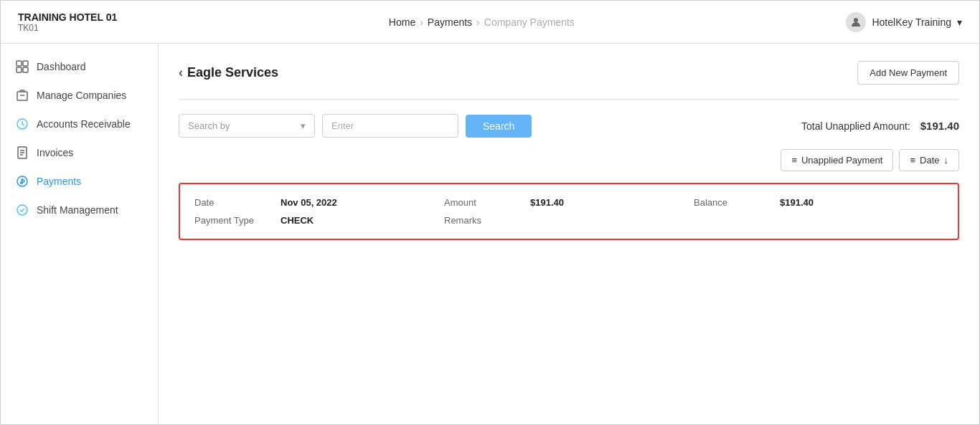  I want to click on balance-label: Balance, so click(737, 202).